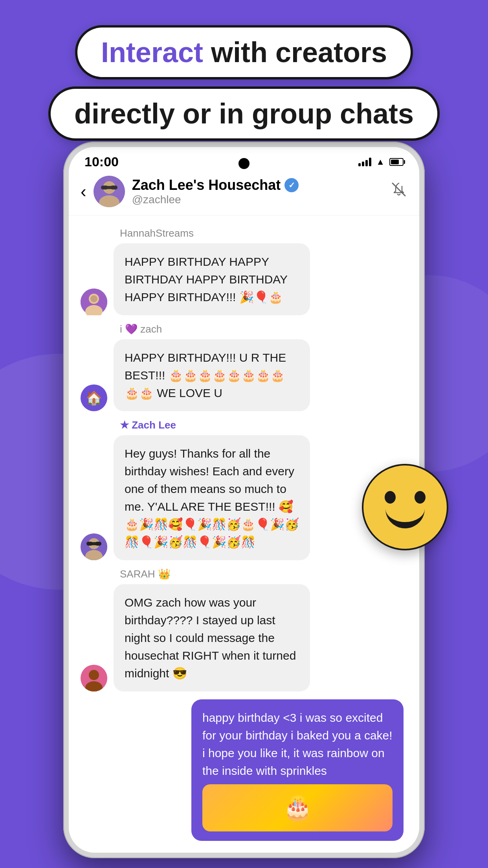 Image resolution: width=488 pixels, height=868 pixels. Describe the element at coordinates (292, 185) in the screenshot. I see `verified-badge: ✓` at that location.